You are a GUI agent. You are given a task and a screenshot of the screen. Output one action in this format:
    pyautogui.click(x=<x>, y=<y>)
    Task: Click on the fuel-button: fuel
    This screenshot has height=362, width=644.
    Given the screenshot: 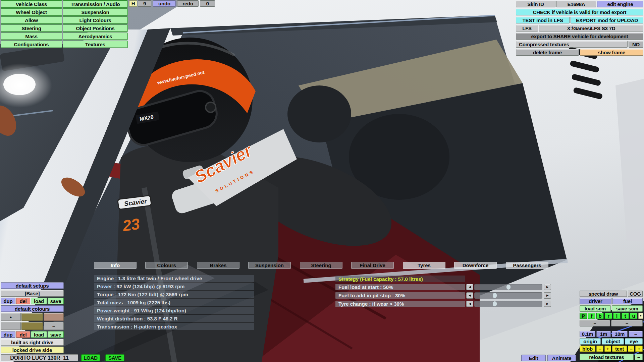 What is the action you would take?
    pyautogui.click(x=628, y=301)
    